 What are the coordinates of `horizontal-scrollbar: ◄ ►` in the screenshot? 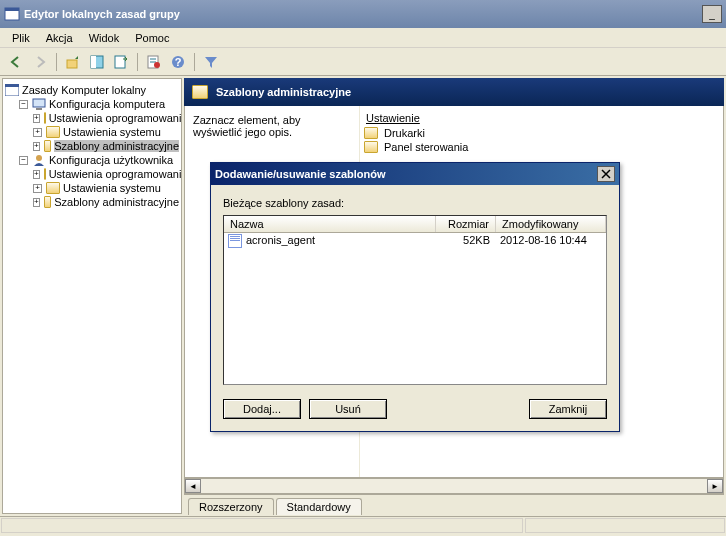 It's located at (454, 486).